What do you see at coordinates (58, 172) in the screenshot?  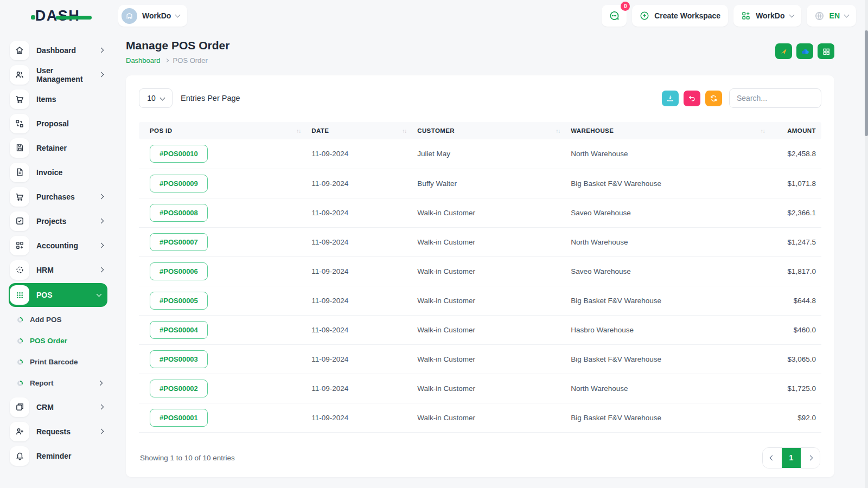 I see `sidebar-item-invoice: Invoice` at bounding box center [58, 172].